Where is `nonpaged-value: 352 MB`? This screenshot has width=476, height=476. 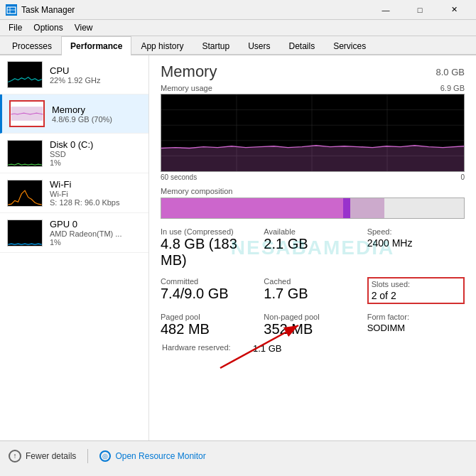
nonpaged-value: 352 MB is located at coordinates (313, 330).